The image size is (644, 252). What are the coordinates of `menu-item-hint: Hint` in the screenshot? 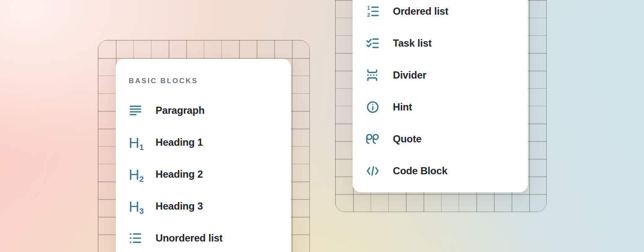 It's located at (447, 107).